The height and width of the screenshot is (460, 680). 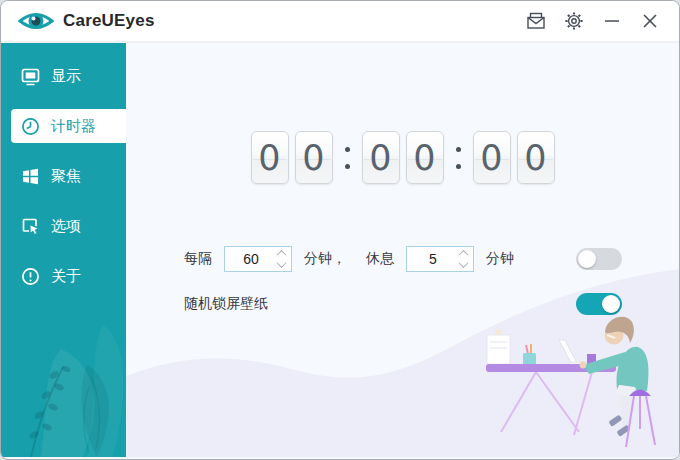 What do you see at coordinates (258, 259) in the screenshot?
I see `interval-minutes-spinner: 60` at bounding box center [258, 259].